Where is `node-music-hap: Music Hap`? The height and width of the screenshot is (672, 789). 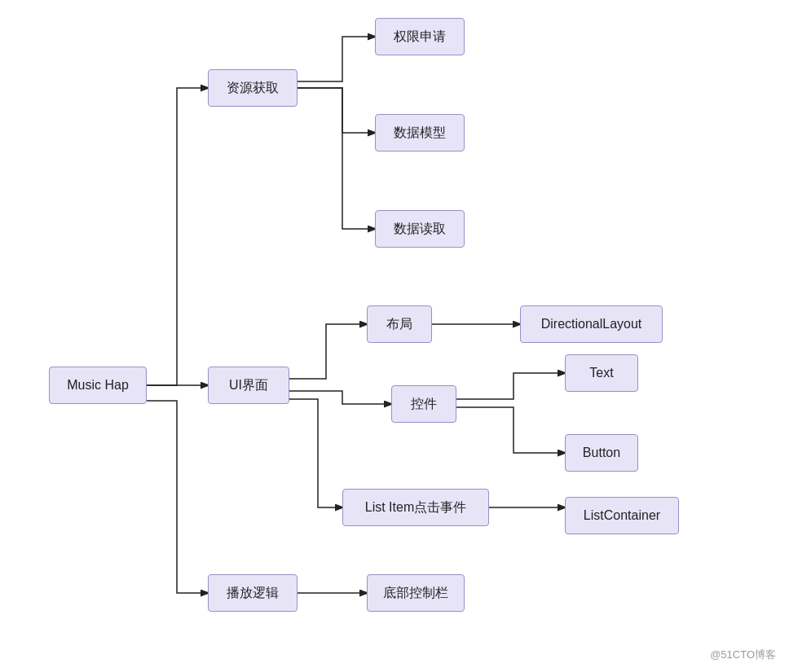
node-music-hap: Music Hap is located at coordinates (98, 385).